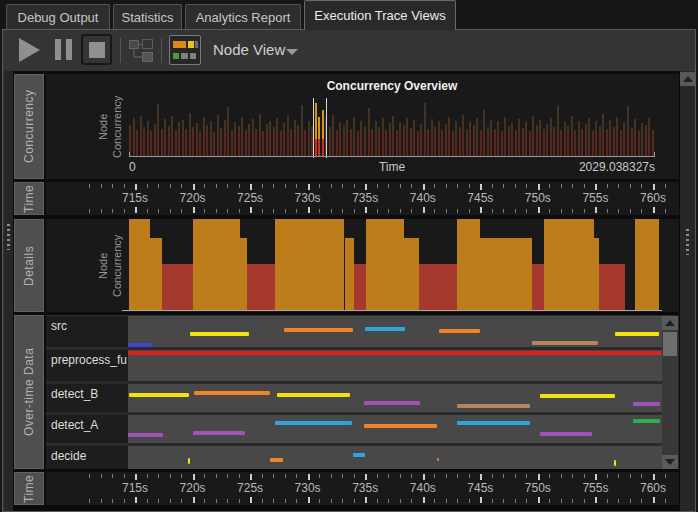 The image size is (698, 512). I want to click on ruler-tick-label: 760s, so click(653, 488).